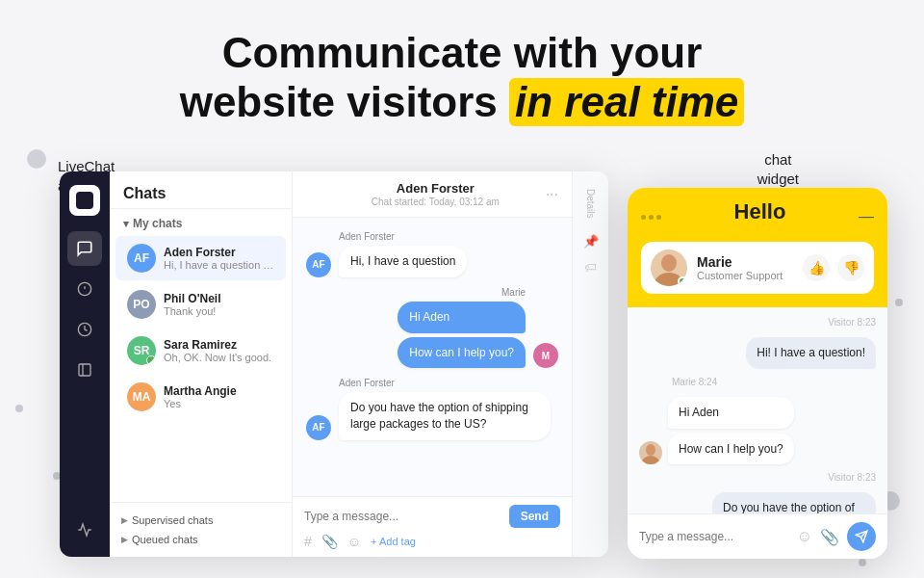 This screenshot has width=924, height=578. I want to click on send-icon, so click(861, 537).